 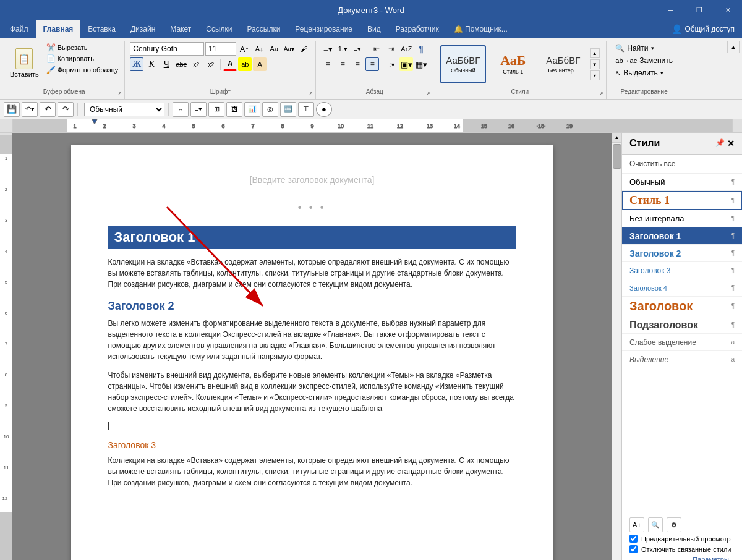 What do you see at coordinates (728, 10) in the screenshot?
I see `close-button: ✕` at bounding box center [728, 10].